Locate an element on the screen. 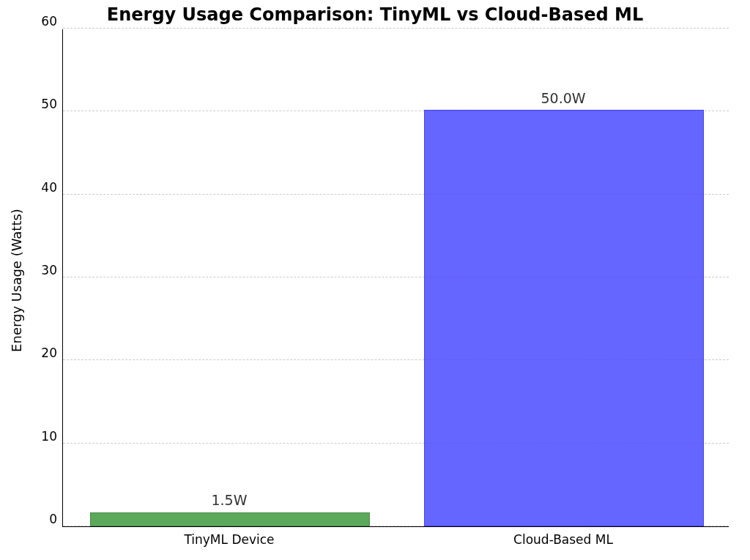 The width and height of the screenshot is (750, 560). y-tick-0: 0 is located at coordinates (56, 519).